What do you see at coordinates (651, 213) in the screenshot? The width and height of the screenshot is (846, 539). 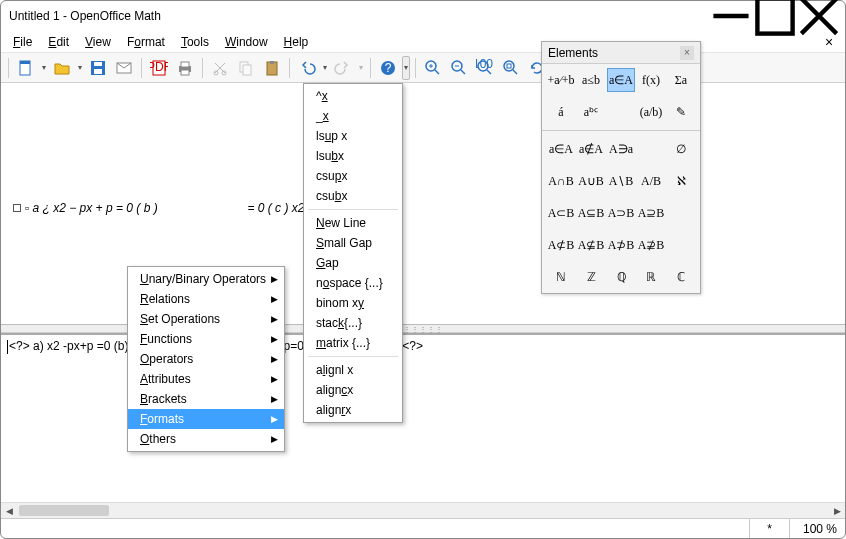 I see `elements-cell: A⊇B` at bounding box center [651, 213].